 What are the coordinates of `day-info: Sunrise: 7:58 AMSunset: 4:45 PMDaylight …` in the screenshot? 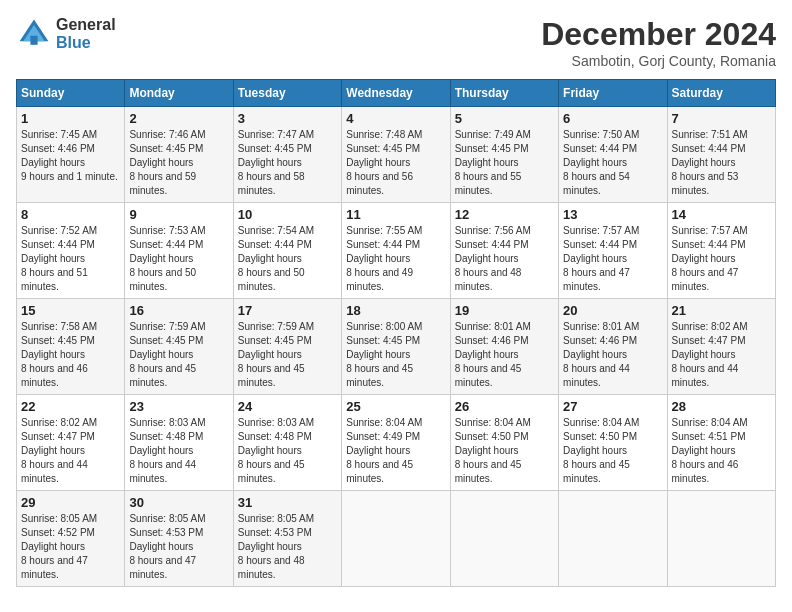 It's located at (70, 355).